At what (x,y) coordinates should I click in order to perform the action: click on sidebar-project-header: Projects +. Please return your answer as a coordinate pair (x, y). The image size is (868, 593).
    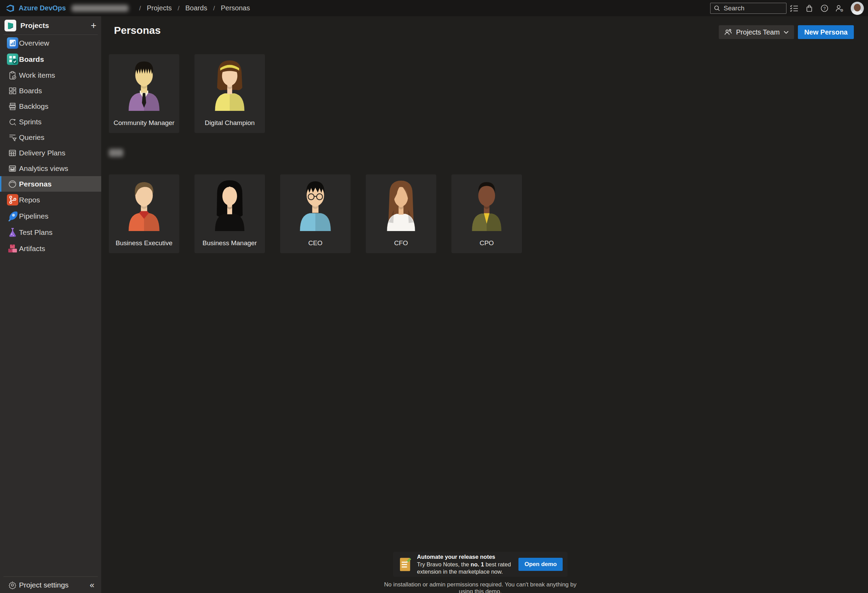
    Looking at the image, I should click on (51, 25).